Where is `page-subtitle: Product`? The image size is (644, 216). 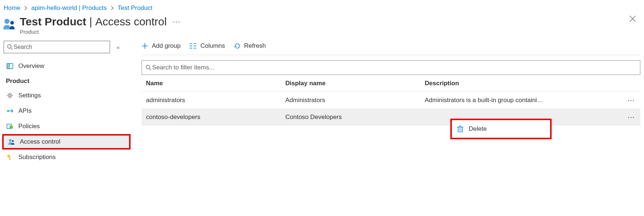
page-subtitle: Product is located at coordinates (322, 32).